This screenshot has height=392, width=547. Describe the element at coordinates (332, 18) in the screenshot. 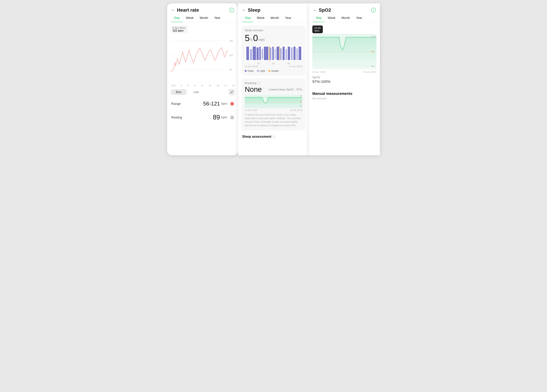

I see `tab-spo2-week: Week` at that location.